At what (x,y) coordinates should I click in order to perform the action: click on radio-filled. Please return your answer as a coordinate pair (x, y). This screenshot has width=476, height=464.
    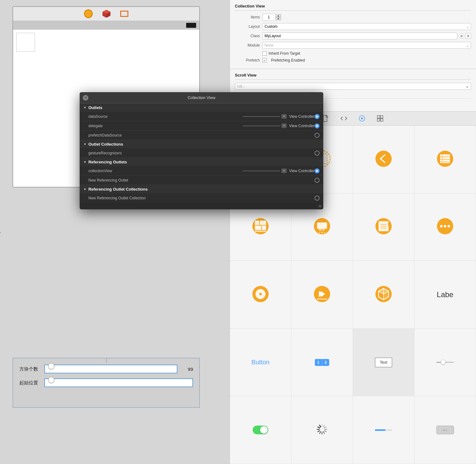
    Looking at the image, I should click on (317, 117).